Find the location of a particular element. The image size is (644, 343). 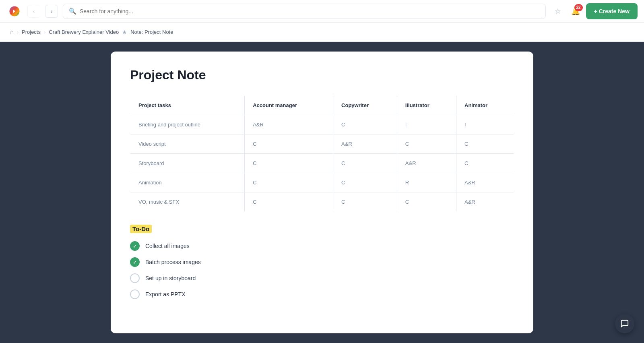

col-header-animator: Animator is located at coordinates (485, 105).